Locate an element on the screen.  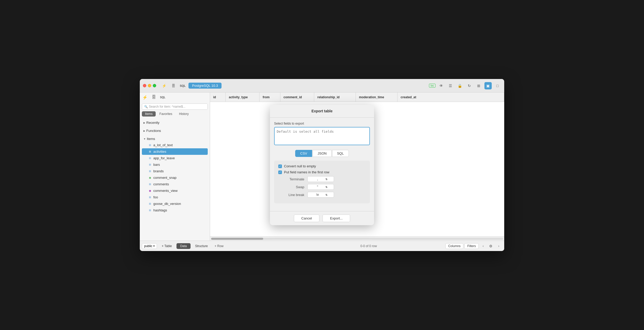
linebreak-value: \n is located at coordinates (318, 195).